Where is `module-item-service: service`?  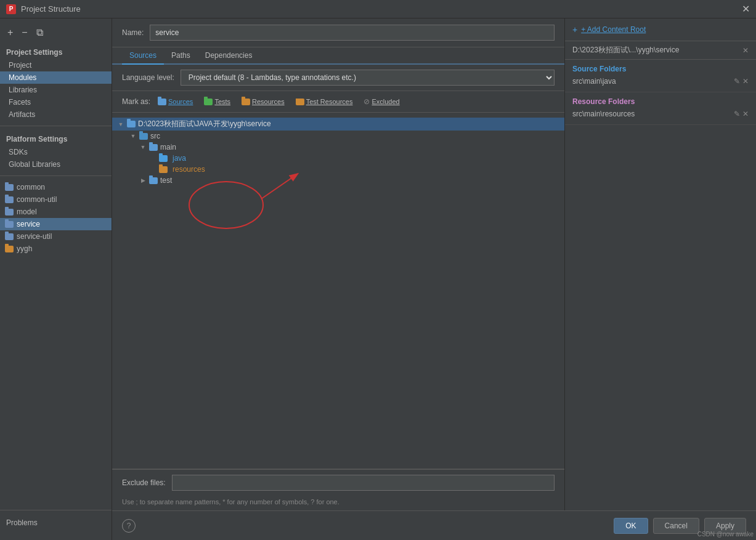
module-item-service: service is located at coordinates (55, 224).